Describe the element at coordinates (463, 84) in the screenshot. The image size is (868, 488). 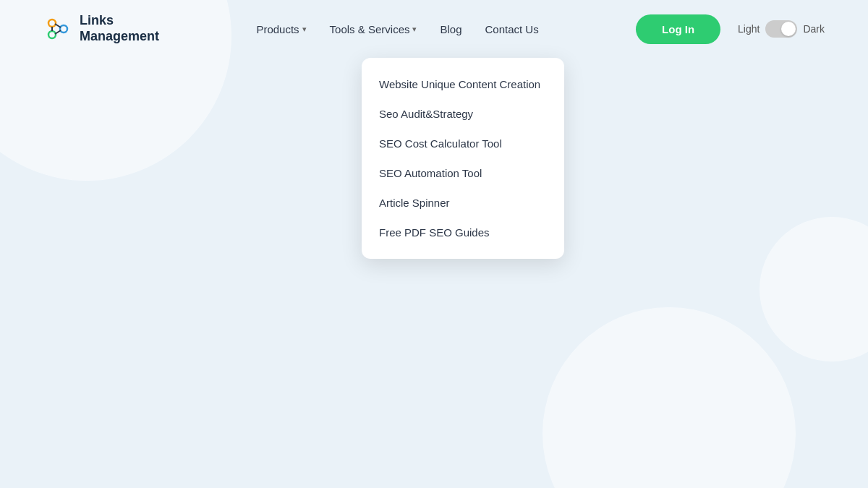
I see `dropdown-item: Website Unique Content Creation` at that location.